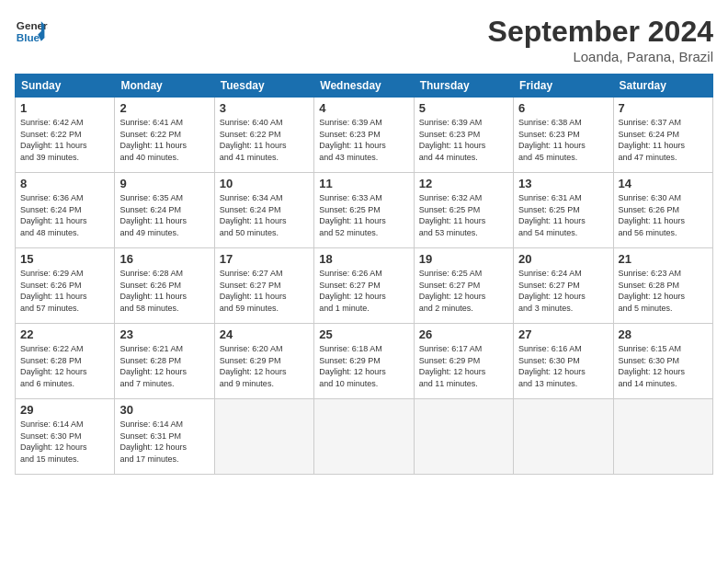 This screenshot has height=563, width=728. Describe the element at coordinates (164, 335) in the screenshot. I see `day-number: 23` at that location.